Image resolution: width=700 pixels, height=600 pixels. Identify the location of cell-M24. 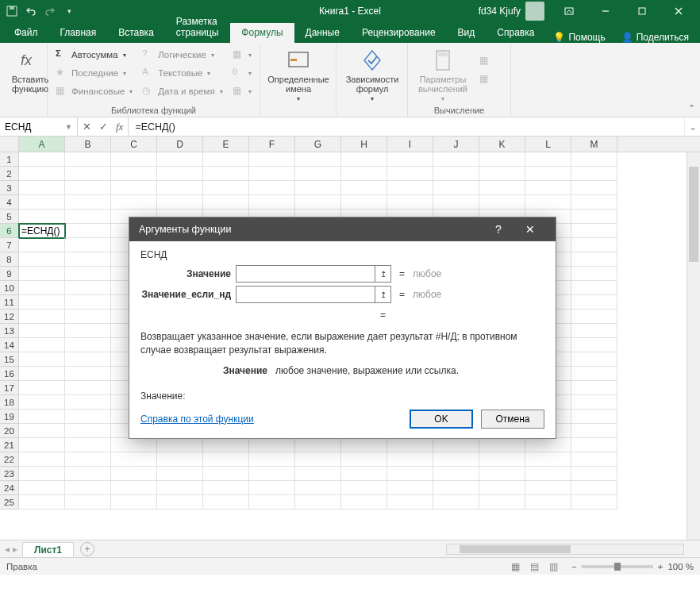
(594, 488).